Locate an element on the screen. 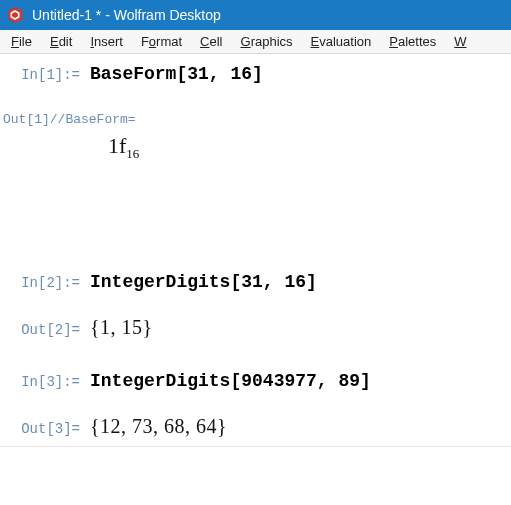  titlebar: Untitled-1 * - Wolfram Desktop is located at coordinates (256, 15).